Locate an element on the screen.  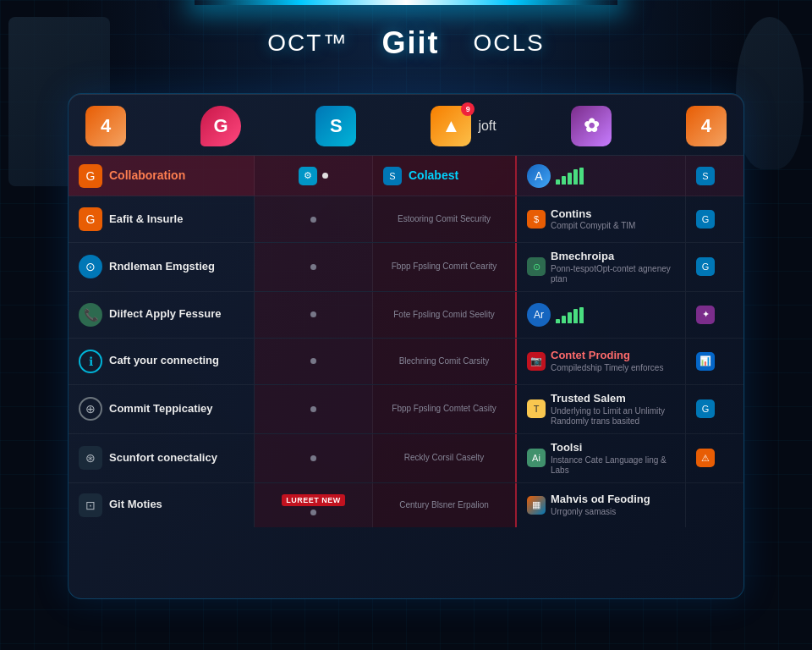
row2-dot is located at coordinates (313, 267).